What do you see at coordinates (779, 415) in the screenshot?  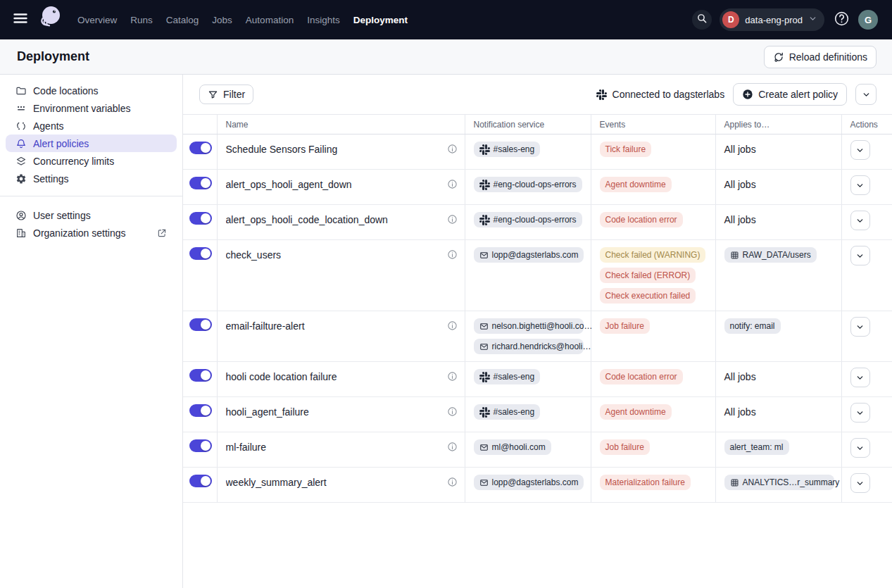 I see `applies-to-cell: All jobs` at bounding box center [779, 415].